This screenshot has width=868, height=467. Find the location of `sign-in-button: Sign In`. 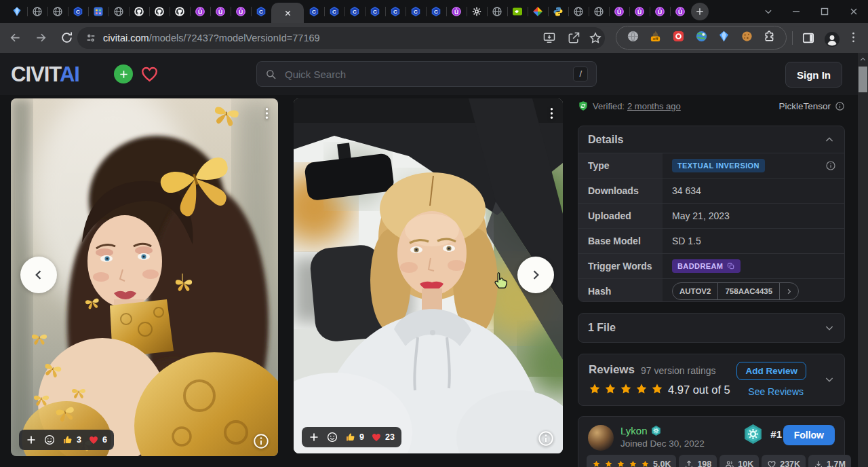

sign-in-button: Sign In is located at coordinates (814, 75).